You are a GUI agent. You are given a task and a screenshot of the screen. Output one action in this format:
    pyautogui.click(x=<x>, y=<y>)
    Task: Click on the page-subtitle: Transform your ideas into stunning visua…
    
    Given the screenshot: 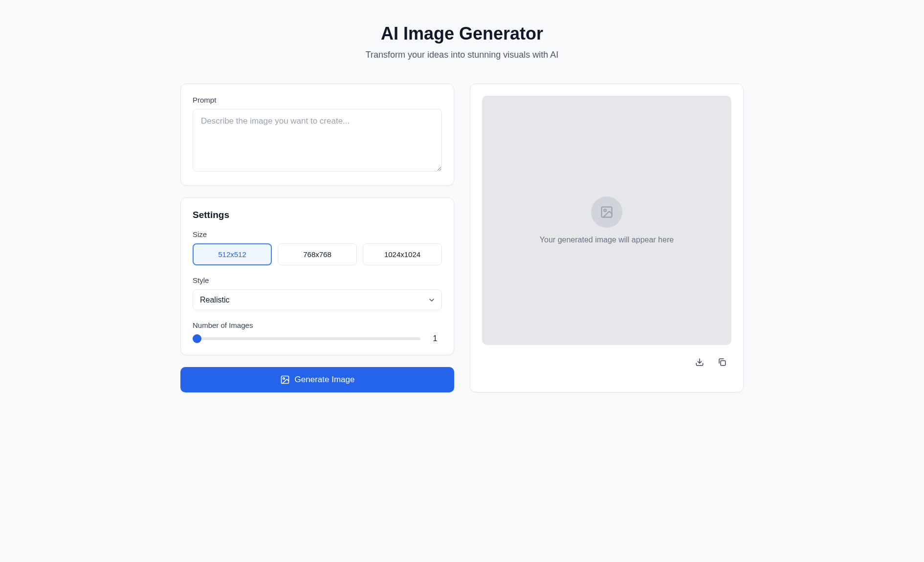 What is the action you would take?
    pyautogui.click(x=462, y=55)
    